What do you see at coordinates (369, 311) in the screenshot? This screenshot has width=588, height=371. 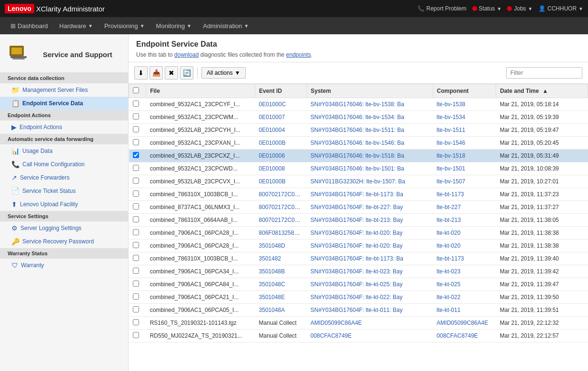 I see `row-system: SN#Y034BG17604F: lte-kt-011: Bay` at bounding box center [369, 311].